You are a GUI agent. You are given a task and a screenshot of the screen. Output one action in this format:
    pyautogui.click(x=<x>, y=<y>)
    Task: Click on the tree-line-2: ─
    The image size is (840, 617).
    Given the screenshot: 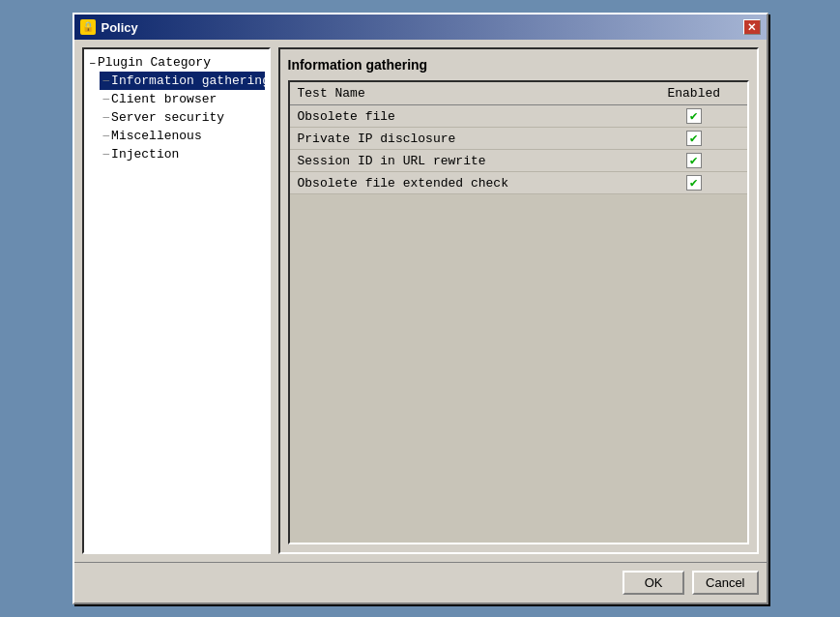 What is the action you would take?
    pyautogui.click(x=106, y=100)
    